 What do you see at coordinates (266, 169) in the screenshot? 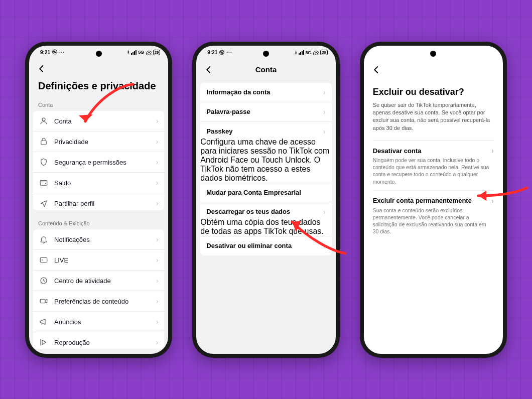
I see `account-options-list: Informação da conta›Palavra-passe›Passke…` at bounding box center [266, 169].